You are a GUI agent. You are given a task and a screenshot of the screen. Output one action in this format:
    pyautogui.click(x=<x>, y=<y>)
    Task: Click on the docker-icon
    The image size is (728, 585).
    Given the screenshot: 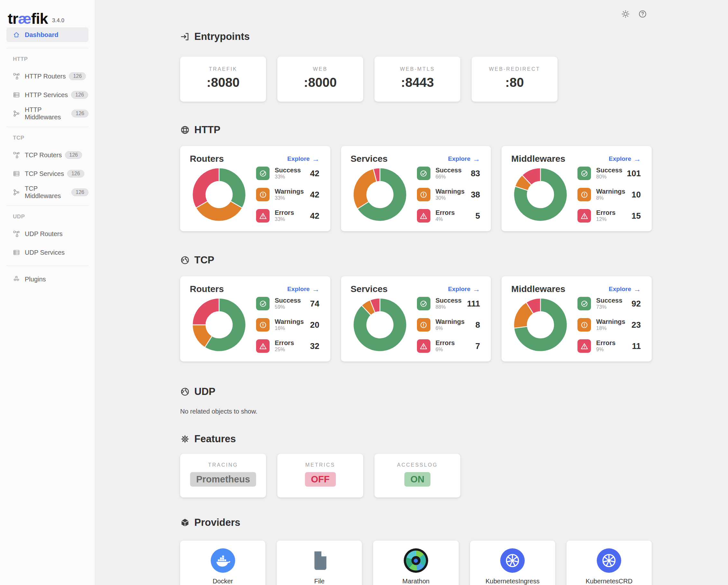 What is the action you would take?
    pyautogui.click(x=223, y=560)
    